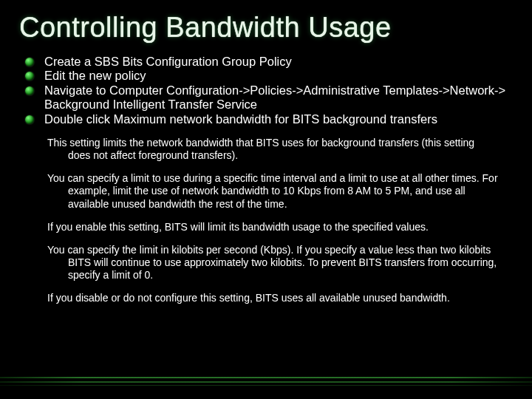 This screenshot has height=399, width=532. Describe the element at coordinates (273, 228) in the screenshot. I see `paragraph: If you enable this setting, BITS will li…` at that location.